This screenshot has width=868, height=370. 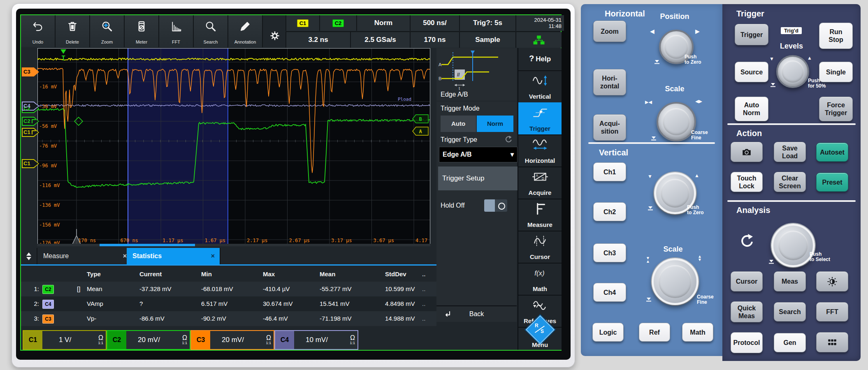 What do you see at coordinates (747, 240) in the screenshot?
I see `rotate-icon` at bounding box center [747, 240].